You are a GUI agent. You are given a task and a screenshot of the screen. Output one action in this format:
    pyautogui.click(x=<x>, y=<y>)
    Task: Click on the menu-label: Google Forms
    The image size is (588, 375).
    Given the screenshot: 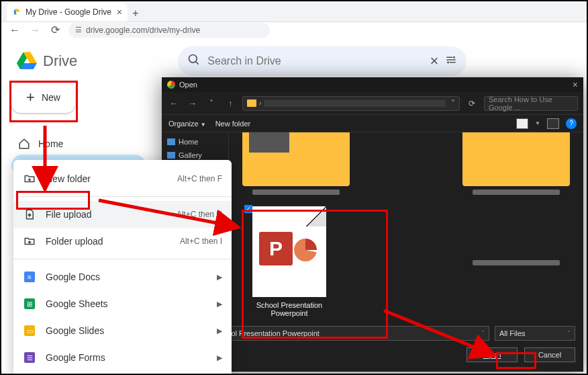 What is the action you would take?
    pyautogui.click(x=126, y=358)
    